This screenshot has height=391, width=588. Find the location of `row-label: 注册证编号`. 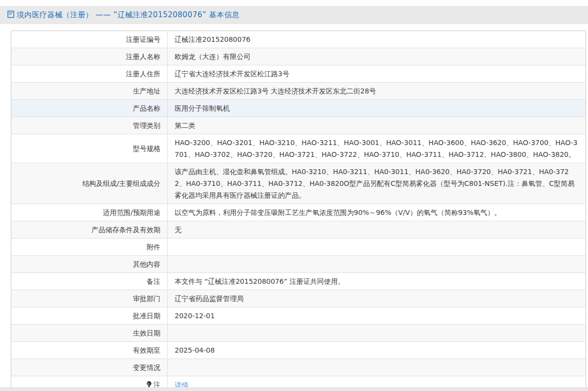

row-label: 注册证编号 is located at coordinates (143, 39).